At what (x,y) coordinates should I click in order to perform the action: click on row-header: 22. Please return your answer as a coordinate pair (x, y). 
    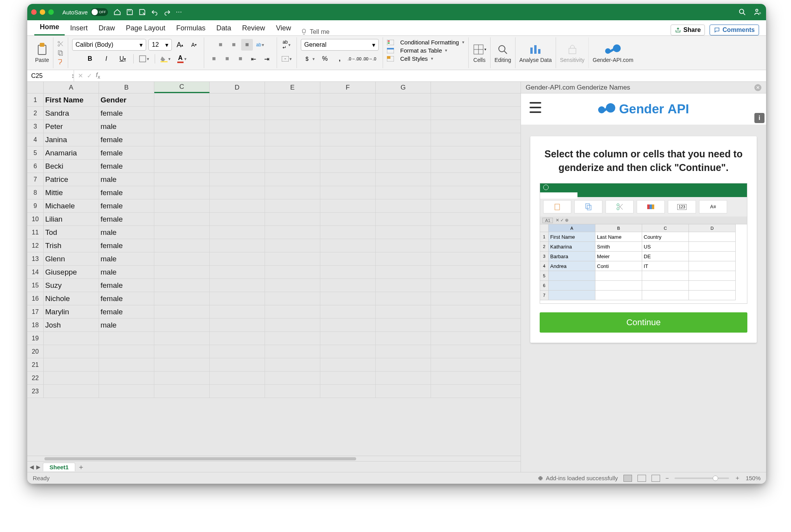
    Looking at the image, I should click on (35, 378).